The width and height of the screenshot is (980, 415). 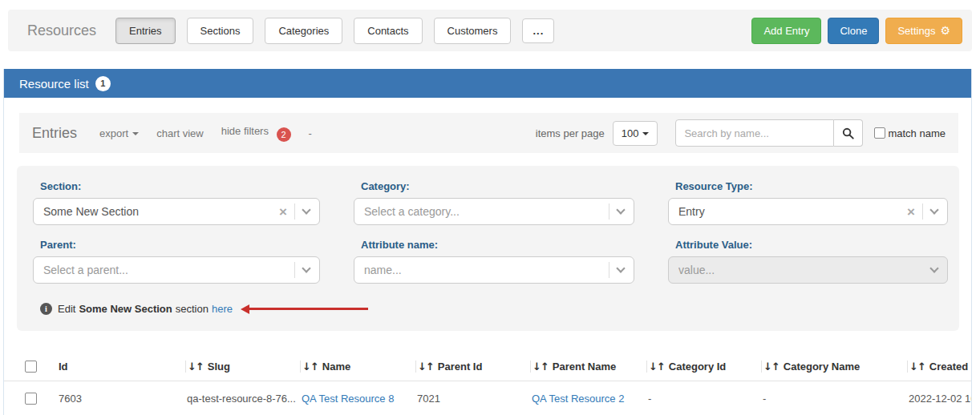 What do you see at coordinates (704, 367) in the screenshot?
I see `column-header-category-id: ↓↑Category Id` at bounding box center [704, 367].